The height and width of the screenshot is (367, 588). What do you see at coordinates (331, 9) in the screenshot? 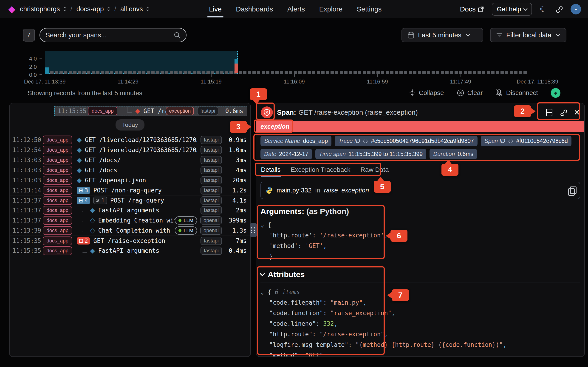
I see `tab-explore: Explore` at bounding box center [331, 9].